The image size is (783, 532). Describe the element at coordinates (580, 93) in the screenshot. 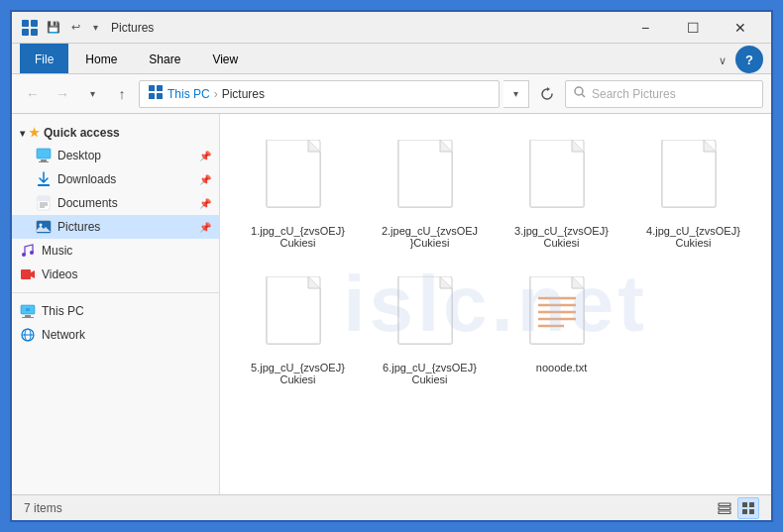

I see `search-icon` at that location.